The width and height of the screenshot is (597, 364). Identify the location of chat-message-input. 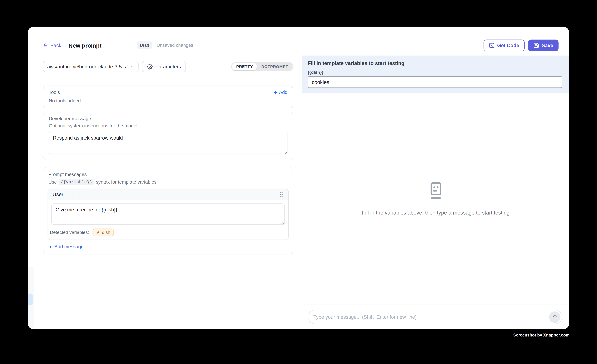
(428, 317).